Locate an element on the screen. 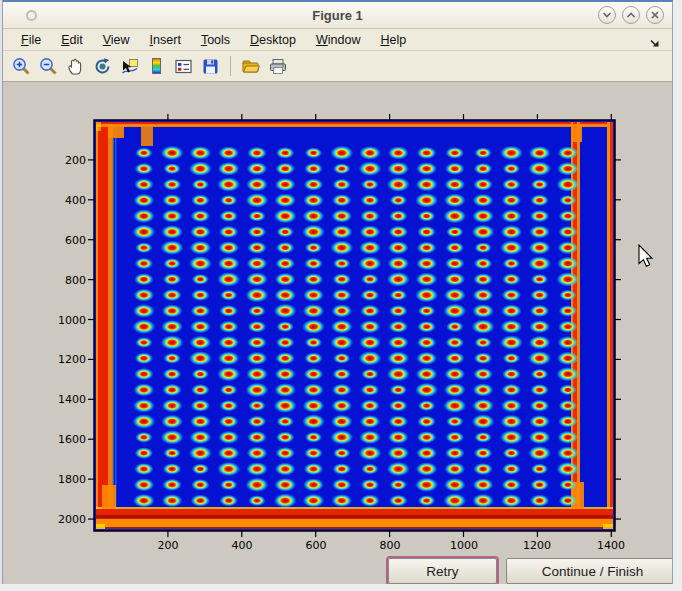 This screenshot has height=591, width=682. chevron-up-icon is located at coordinates (631, 15).